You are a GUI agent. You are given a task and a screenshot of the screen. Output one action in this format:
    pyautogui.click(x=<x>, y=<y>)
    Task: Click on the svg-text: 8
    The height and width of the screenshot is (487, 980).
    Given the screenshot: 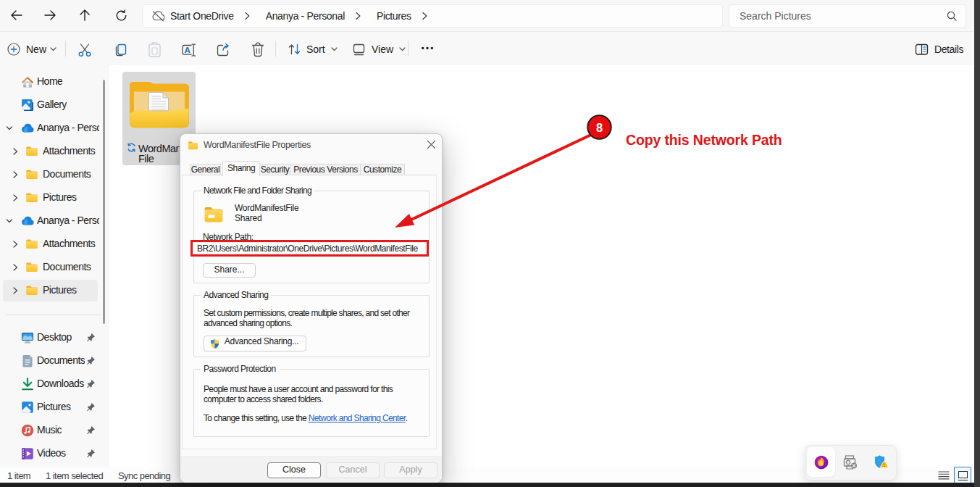 What is the action you would take?
    pyautogui.click(x=600, y=128)
    